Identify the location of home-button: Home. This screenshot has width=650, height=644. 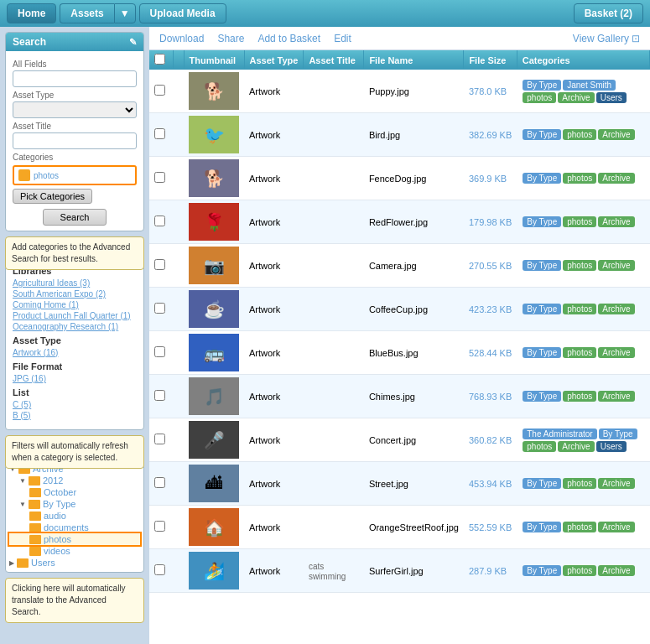
(32, 13).